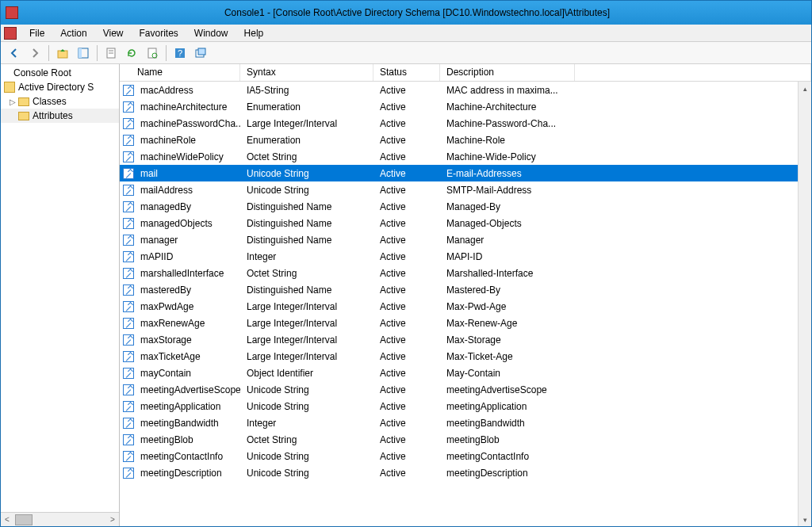 This screenshot has width=812, height=527. What do you see at coordinates (465, 90) in the screenshot?
I see `table-row: macAddressIA5-StringActiveMAC address in…` at bounding box center [465, 90].